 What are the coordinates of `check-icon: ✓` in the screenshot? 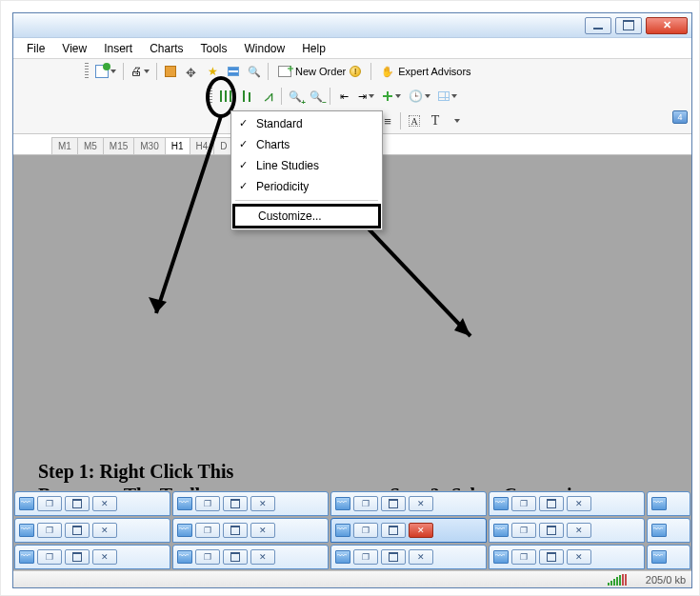 It's located at (244, 124).